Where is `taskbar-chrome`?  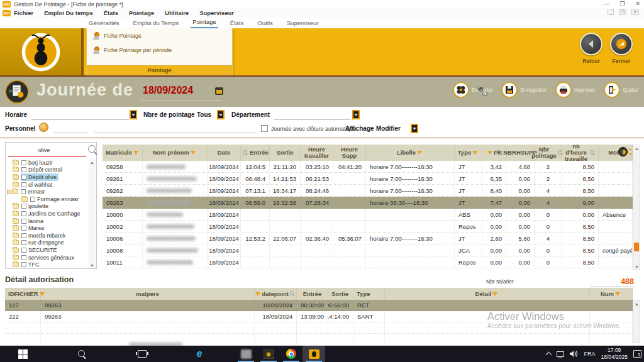
taskbar-chrome is located at coordinates (291, 354).